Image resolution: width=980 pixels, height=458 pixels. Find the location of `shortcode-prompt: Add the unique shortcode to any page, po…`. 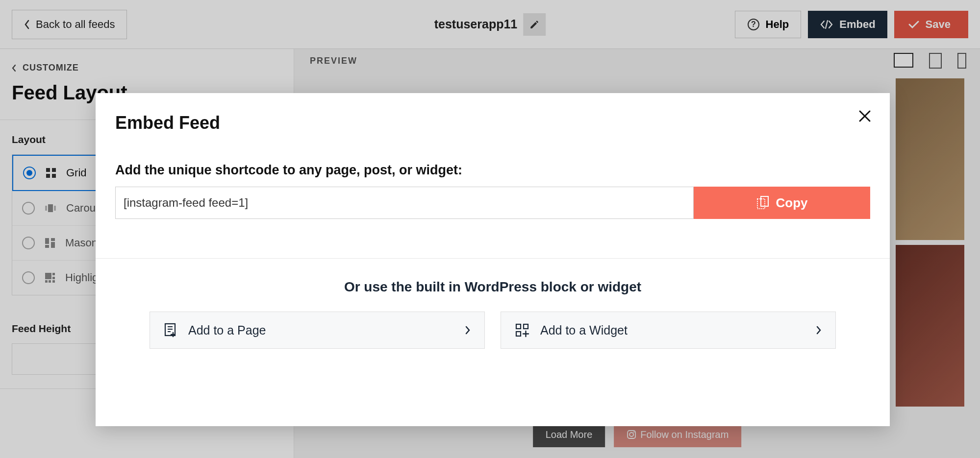

shortcode-prompt: Add the unique shortcode to any page, po… is located at coordinates (493, 170).